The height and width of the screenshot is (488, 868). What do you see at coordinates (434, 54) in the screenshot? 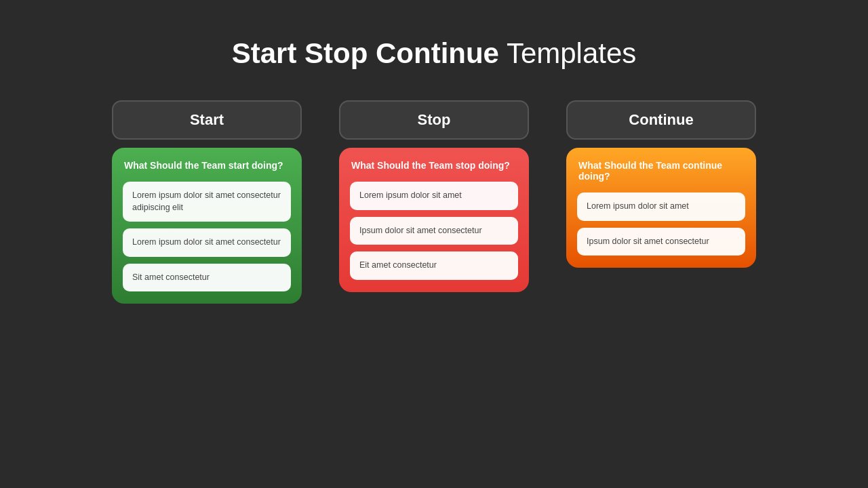
I see `page-title: Start Stop Continue Templates` at bounding box center [434, 54].